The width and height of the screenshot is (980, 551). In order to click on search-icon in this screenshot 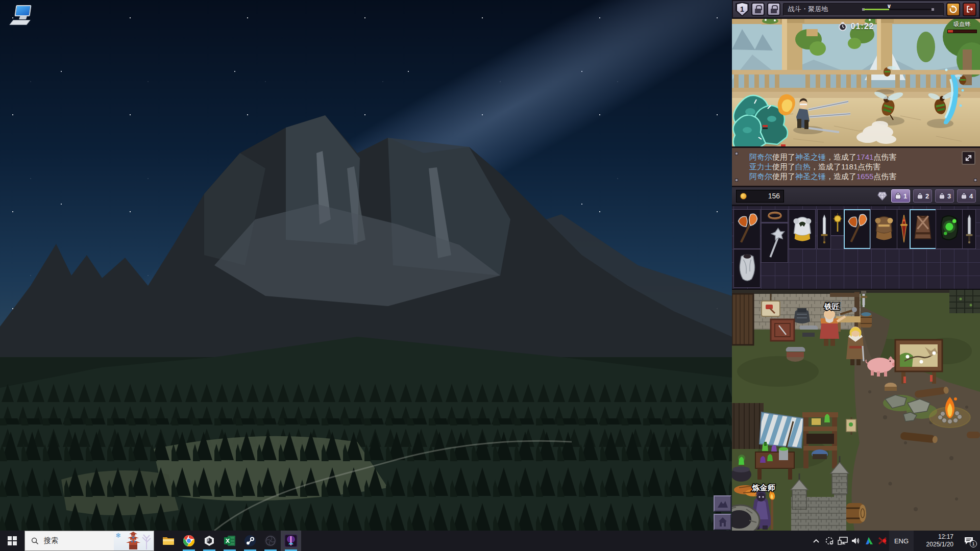, I will do `click(35, 541)`.